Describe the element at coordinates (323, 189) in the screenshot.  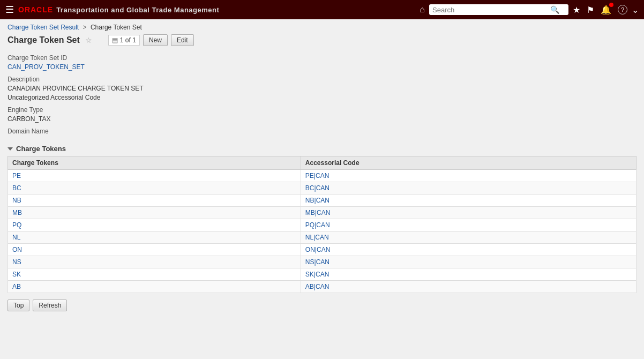
I see `table-row: BCBC|CAN` at that location.